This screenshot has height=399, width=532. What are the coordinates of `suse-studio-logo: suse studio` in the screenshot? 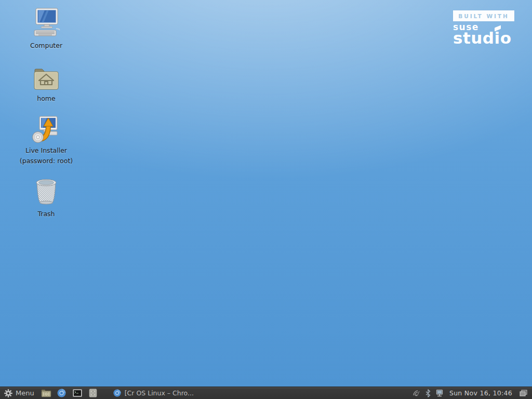 It's located at (484, 34).